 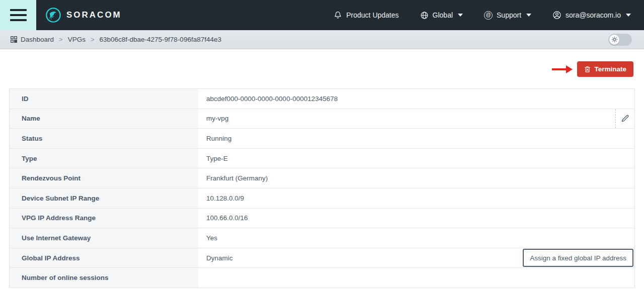 I want to click on row-value: Type-E, so click(x=417, y=159).